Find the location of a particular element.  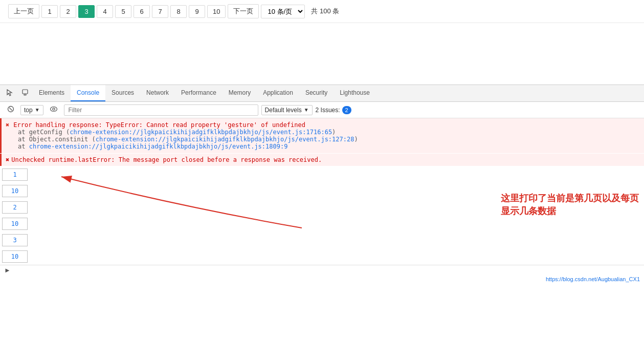

issues-label: 2 Issues: is located at coordinates (328, 110).